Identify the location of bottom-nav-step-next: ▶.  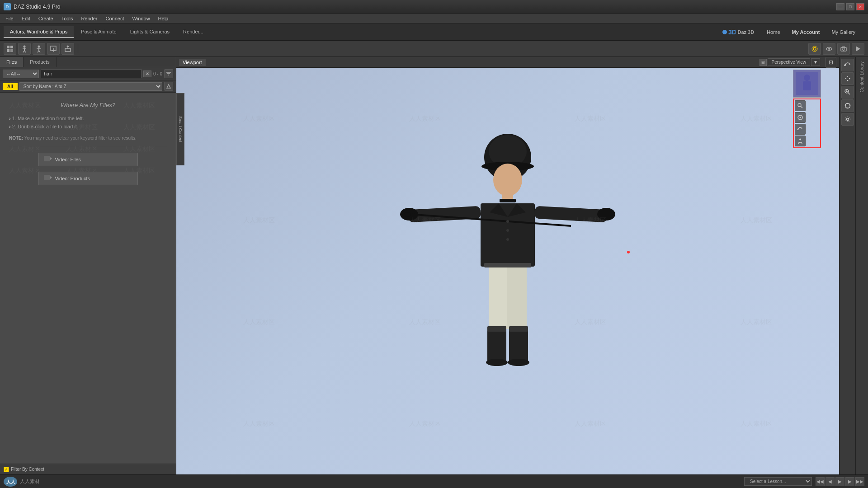
(850, 482).